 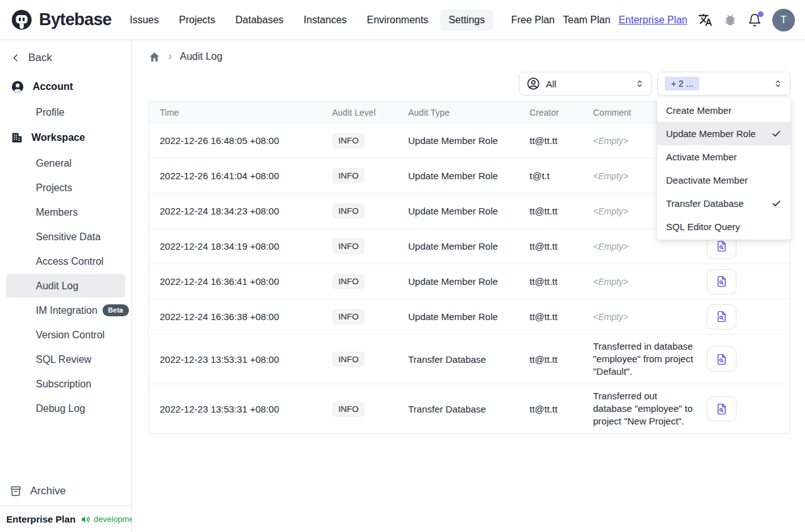 What do you see at coordinates (724, 133) in the screenshot?
I see `menu-item-update-member-role: Update Member Role` at bounding box center [724, 133].